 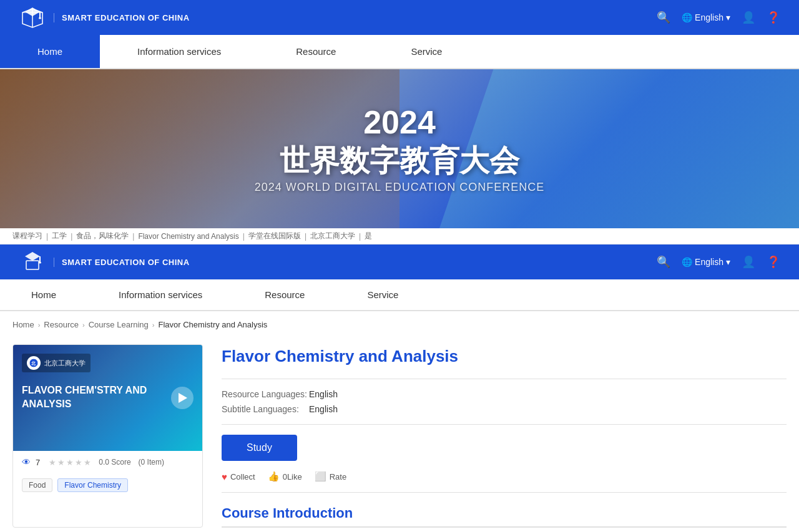 What do you see at coordinates (107, 436) in the screenshot?
I see `course-thumbnail: 北 北京工商大学 FLAVOR CHEM'STRY AND ANALYSIS 👁…` at bounding box center [107, 436].